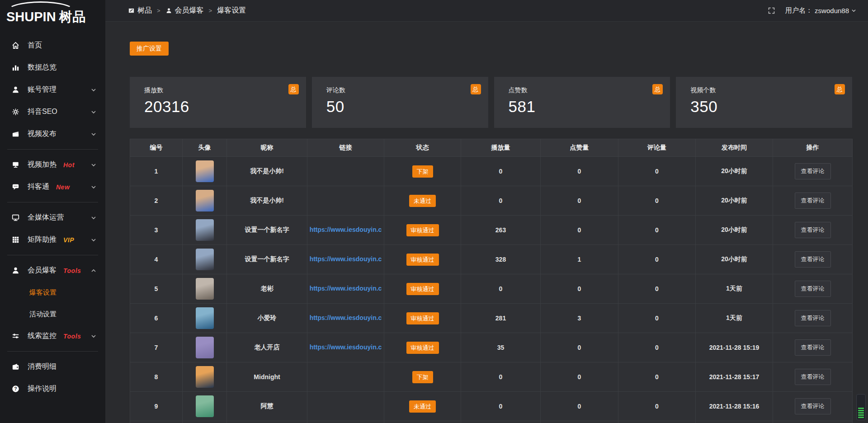 The image size is (868, 423). What do you see at coordinates (52, 68) in the screenshot?
I see `sidebar-item-data-overview: 数据总览` at bounding box center [52, 68].